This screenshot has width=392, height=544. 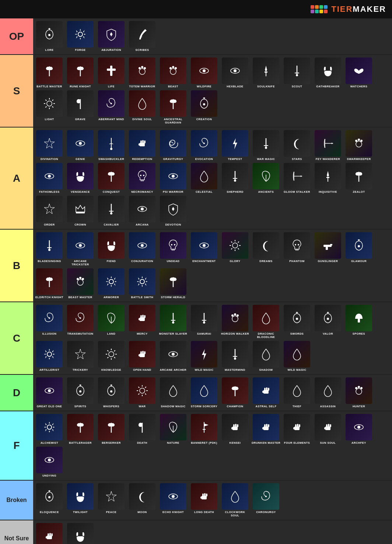 What do you see at coordinates (80, 178) in the screenshot?
I see `list-item: Vengeance` at bounding box center [80, 178].